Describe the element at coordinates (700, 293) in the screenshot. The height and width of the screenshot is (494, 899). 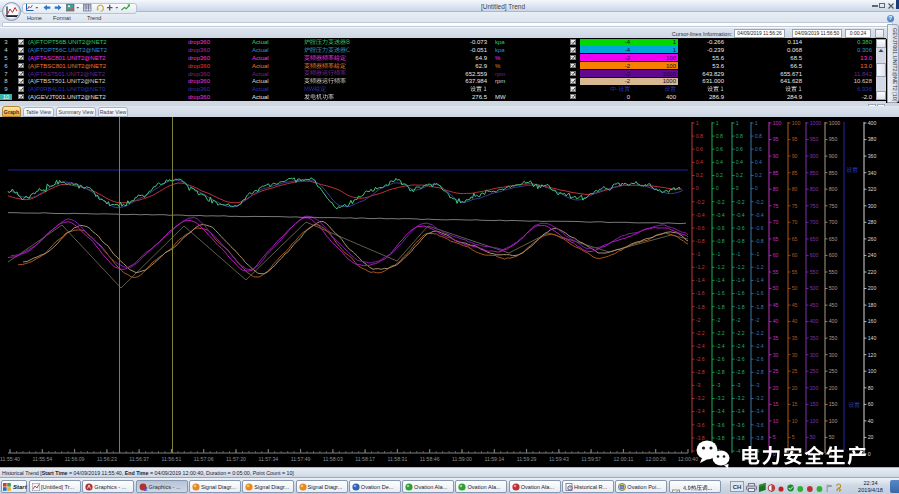
I see `svg-text: -1.6` at that location.